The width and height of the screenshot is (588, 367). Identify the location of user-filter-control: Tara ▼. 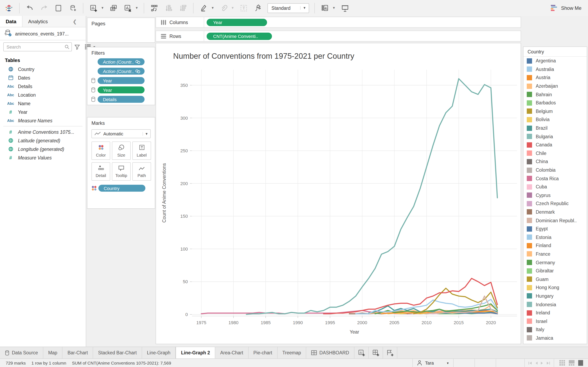
(433, 363).